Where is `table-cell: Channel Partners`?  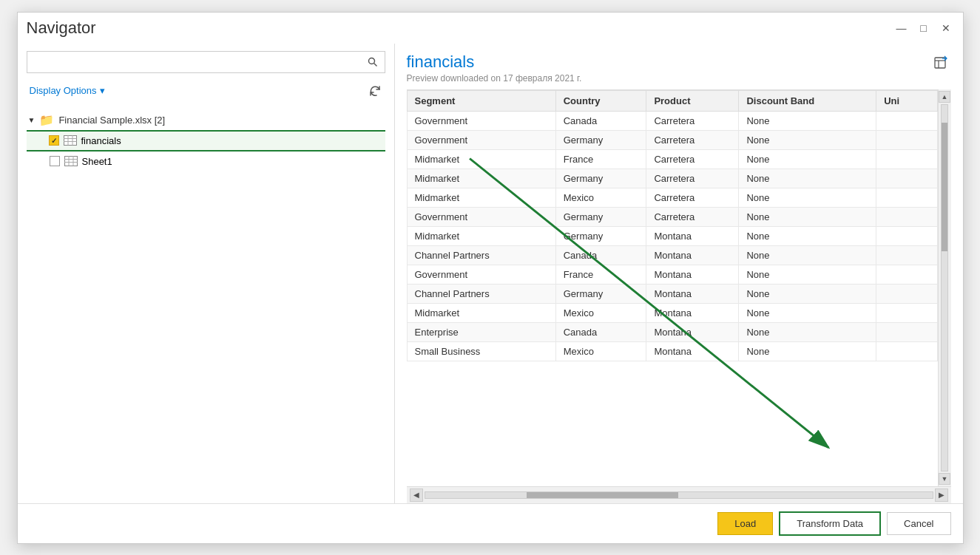 table-cell: Channel Partners is located at coordinates (481, 293).